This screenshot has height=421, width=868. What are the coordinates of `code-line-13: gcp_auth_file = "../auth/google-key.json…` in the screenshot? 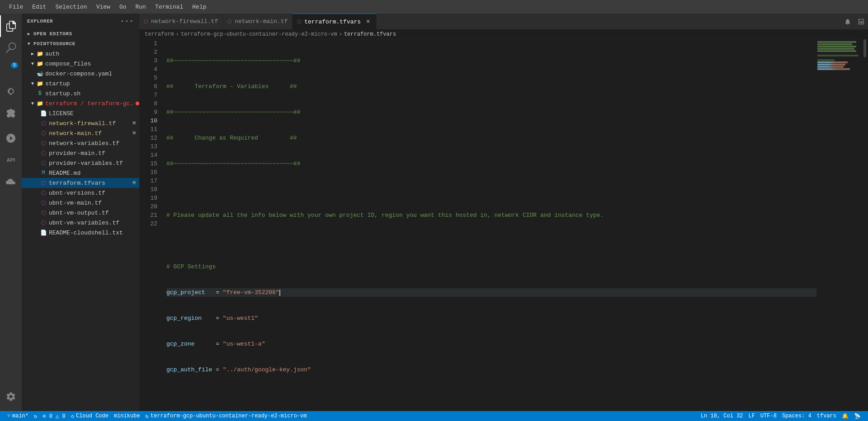 It's located at (491, 370).